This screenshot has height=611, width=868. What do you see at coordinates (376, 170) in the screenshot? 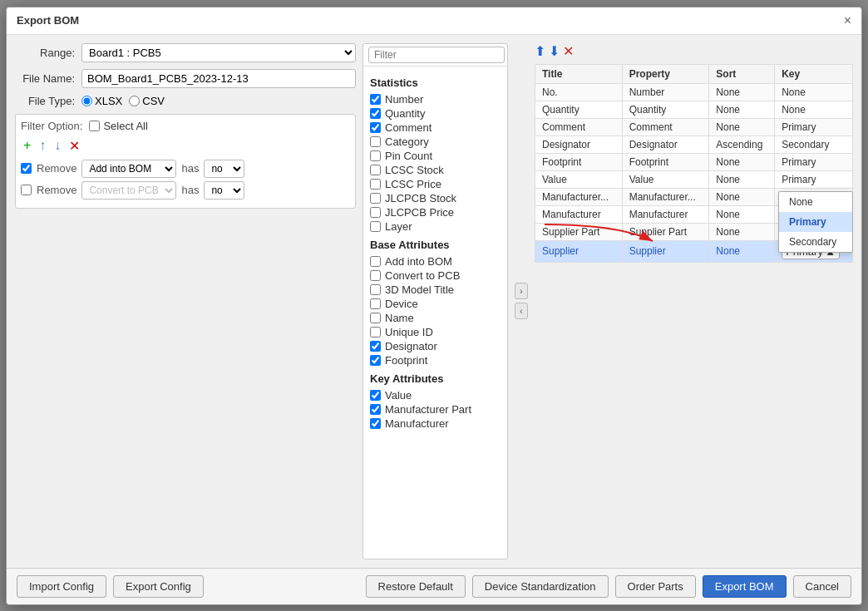
I see `attr-lcsc-stock-checkbox` at bounding box center [376, 170].